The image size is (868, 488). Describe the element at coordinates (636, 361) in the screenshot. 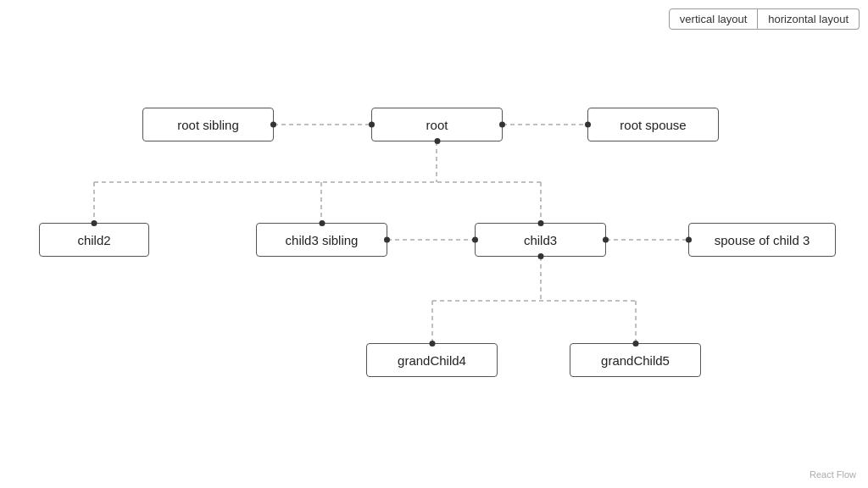

I see `node-grandchild5-label: grandChild5` at that location.